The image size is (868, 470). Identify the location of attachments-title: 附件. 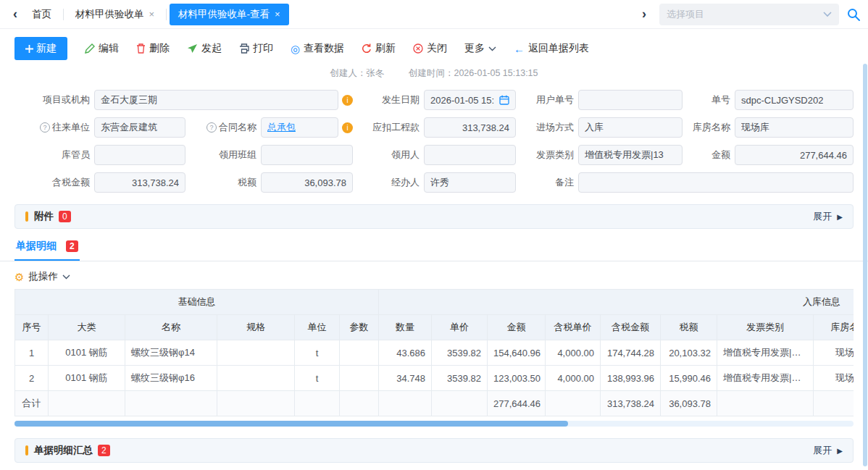
(43, 217).